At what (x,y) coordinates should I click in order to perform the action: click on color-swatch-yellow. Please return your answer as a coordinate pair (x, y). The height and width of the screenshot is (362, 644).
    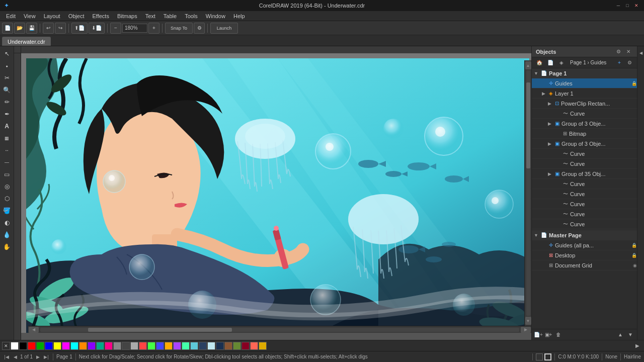
    Looking at the image, I should click on (57, 346).